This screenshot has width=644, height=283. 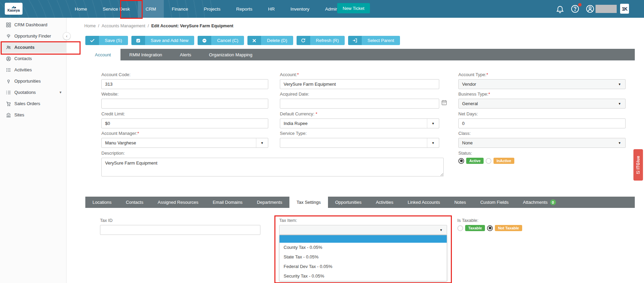 I want to click on tab-linked-accounts: Linked Accounts, so click(x=424, y=202).